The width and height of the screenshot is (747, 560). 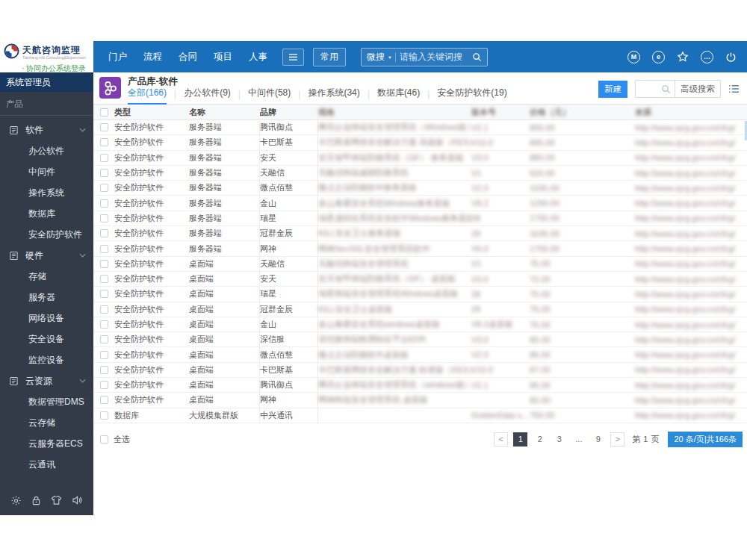 I want to click on cell: 85.00, so click(x=583, y=340).